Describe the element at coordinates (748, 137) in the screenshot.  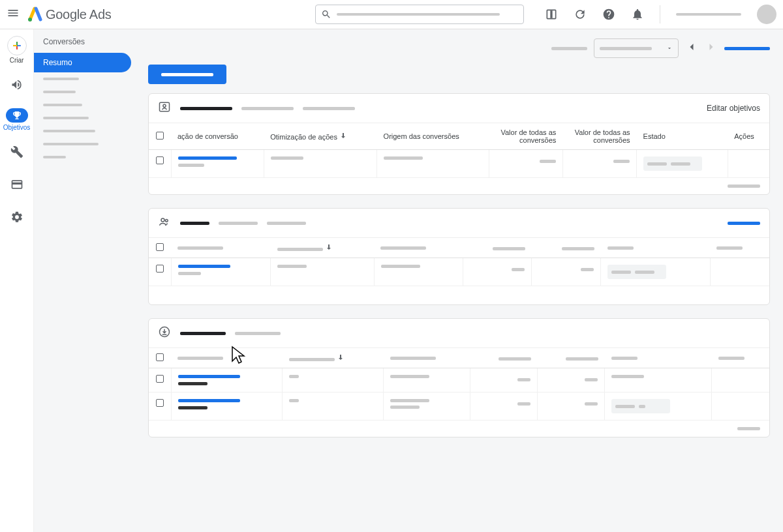
I see `col-actions: Ações` at that location.